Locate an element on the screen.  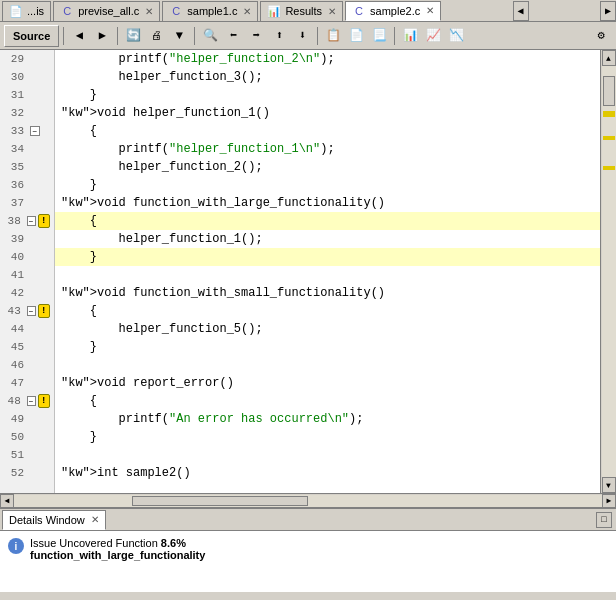
issue-type-label: Issue Uncovered Function is located at coordinates (94, 543).